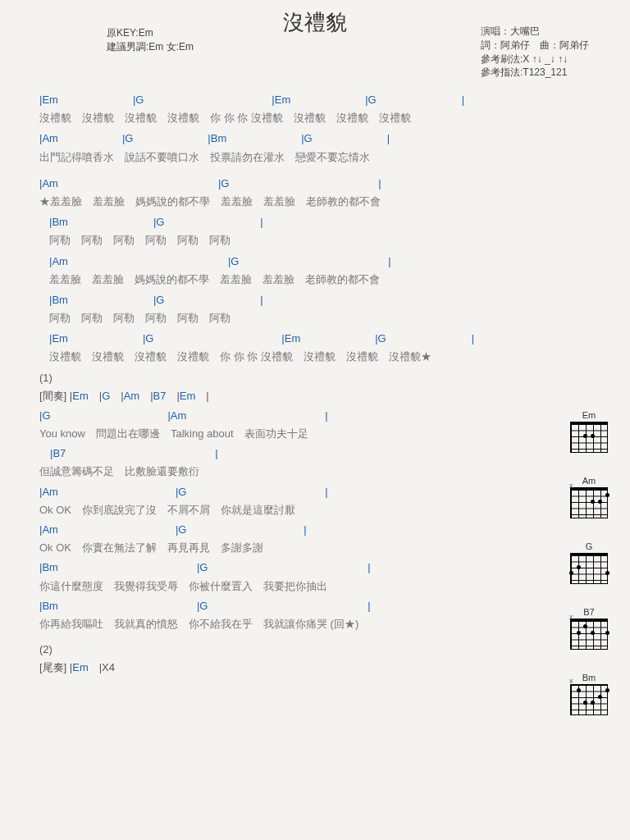 This screenshot has height=840, width=630. What do you see at coordinates (535, 72) in the screenshot?
I see `pick-pattern: 參考指法:T123_121` at bounding box center [535, 72].